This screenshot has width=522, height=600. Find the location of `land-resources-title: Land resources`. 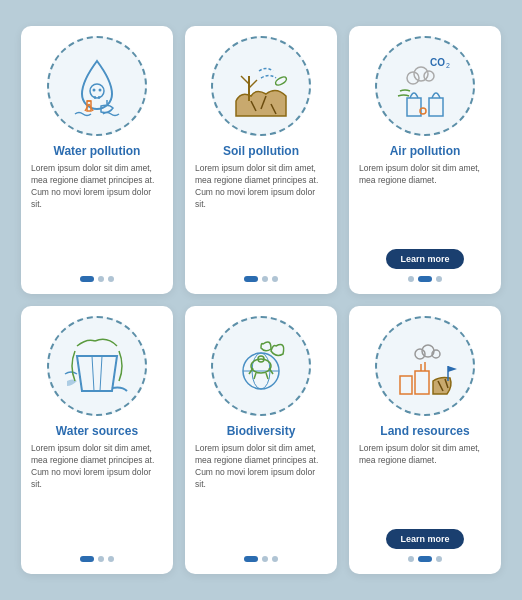

land-resources-title: Land resources is located at coordinates (424, 431).